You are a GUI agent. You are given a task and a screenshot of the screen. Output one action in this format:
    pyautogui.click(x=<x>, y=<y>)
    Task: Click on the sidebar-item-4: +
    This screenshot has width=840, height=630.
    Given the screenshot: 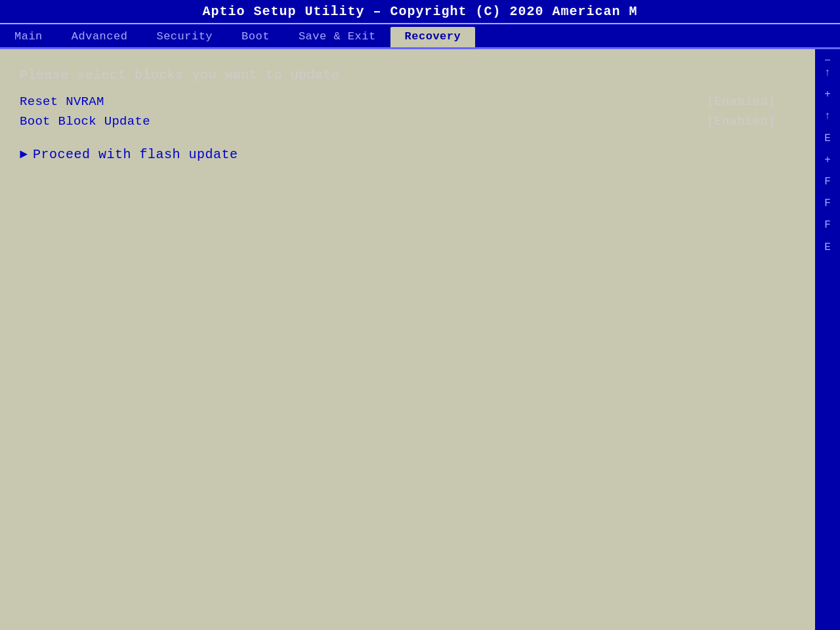 What is the action you would take?
    pyautogui.click(x=828, y=160)
    